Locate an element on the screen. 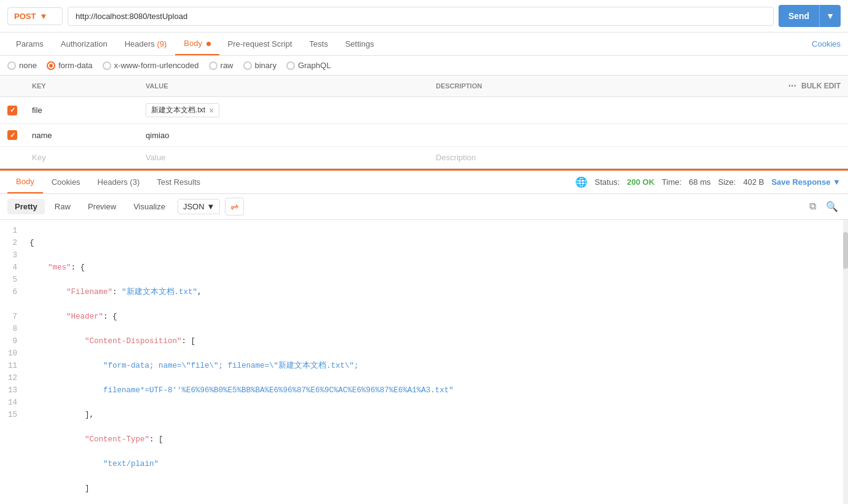  search-icon: 🔍 is located at coordinates (832, 206).